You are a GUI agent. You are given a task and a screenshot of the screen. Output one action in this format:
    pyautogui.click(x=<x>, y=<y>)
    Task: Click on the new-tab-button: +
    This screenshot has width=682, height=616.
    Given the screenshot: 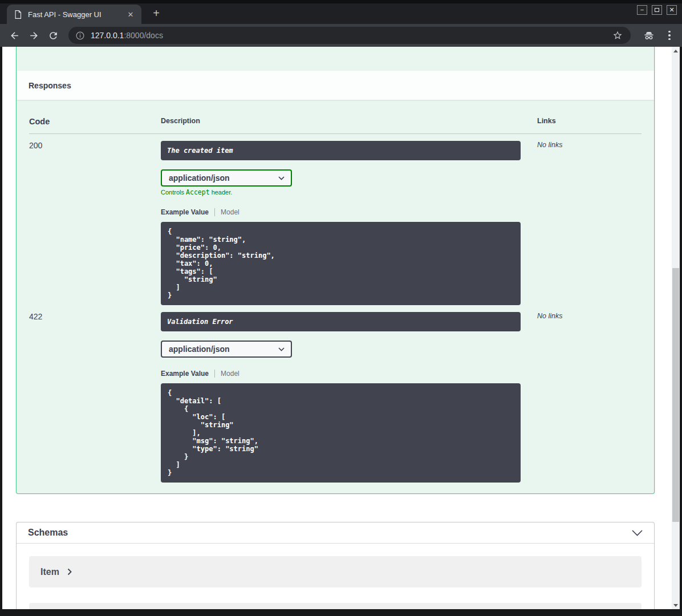 What is the action you would take?
    pyautogui.click(x=156, y=13)
    